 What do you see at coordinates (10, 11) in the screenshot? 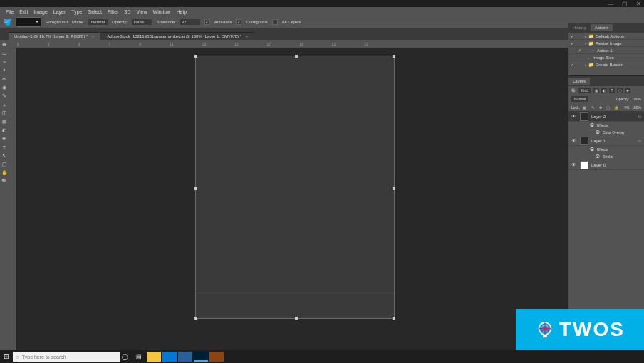
I see `menu-file: File` at bounding box center [10, 11].